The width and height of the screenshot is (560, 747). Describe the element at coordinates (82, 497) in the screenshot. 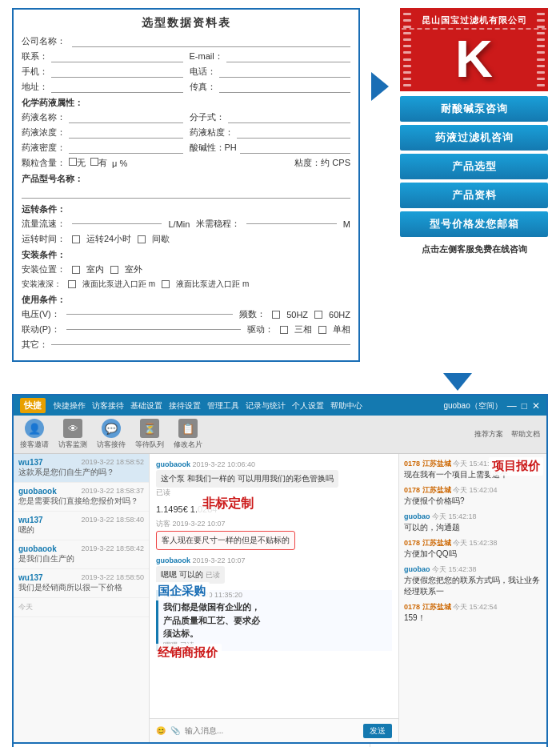

I see `chat-list-item-1: guobaook 2019-3-22 18:58:37 您是需要我们直接给您报价…` at that location.